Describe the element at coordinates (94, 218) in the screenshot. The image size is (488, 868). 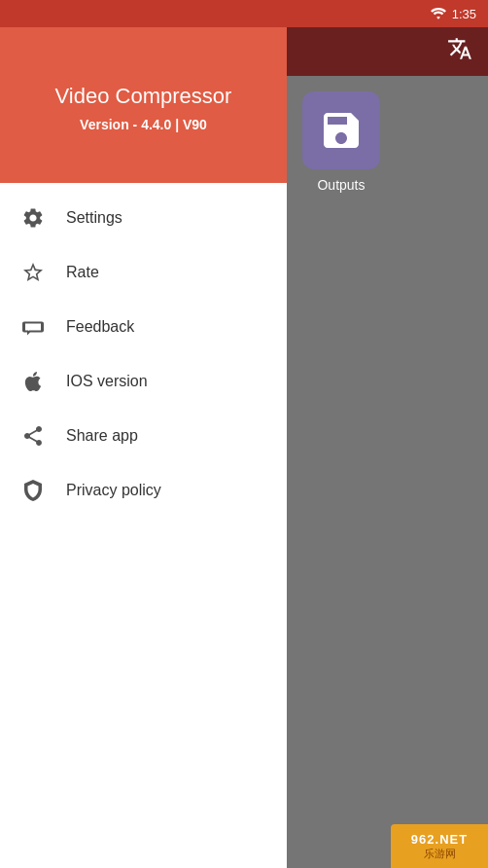
I see `settings-label: Settings` at that location.